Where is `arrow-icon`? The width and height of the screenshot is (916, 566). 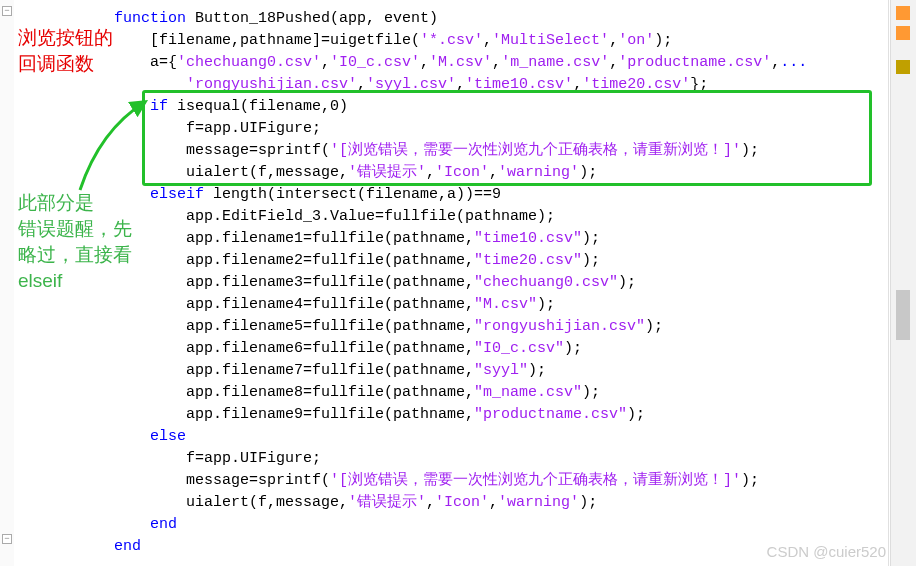 arrow-icon is located at coordinates (120, 145).